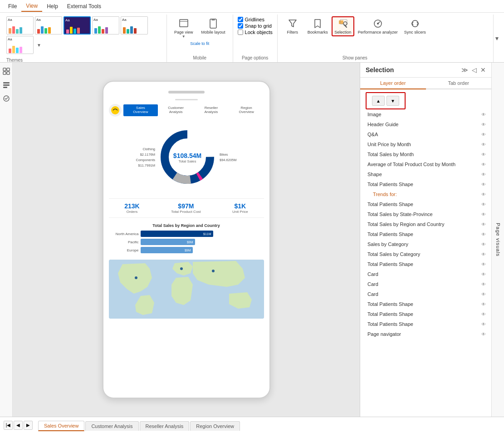 The width and height of the screenshot is (504, 433). I want to click on gridlines-option: Gridlines, so click(255, 20).